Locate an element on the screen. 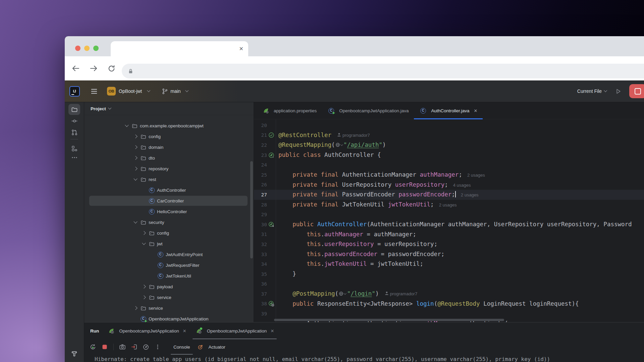  run-panel: Run OpenbootcampJwtApplication✕Openbootc… is located at coordinates (364, 342).